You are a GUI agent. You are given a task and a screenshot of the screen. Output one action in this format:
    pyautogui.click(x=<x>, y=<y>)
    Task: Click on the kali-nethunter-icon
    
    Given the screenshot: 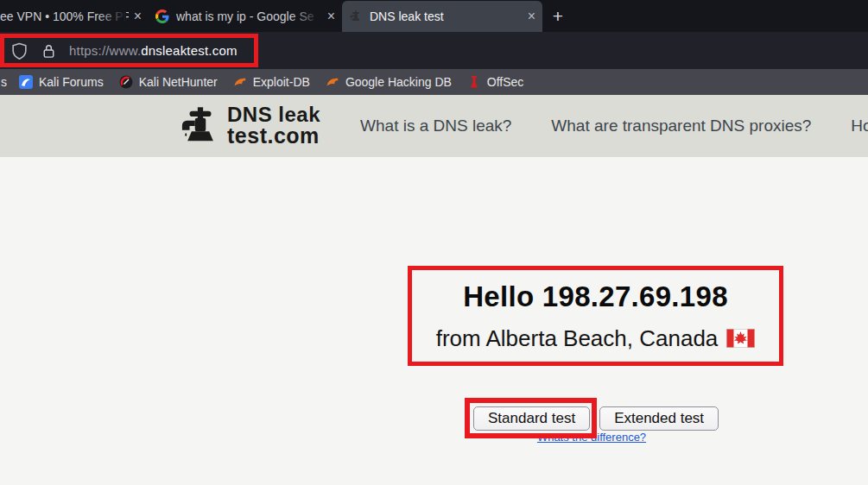 What is the action you would take?
    pyautogui.click(x=126, y=82)
    